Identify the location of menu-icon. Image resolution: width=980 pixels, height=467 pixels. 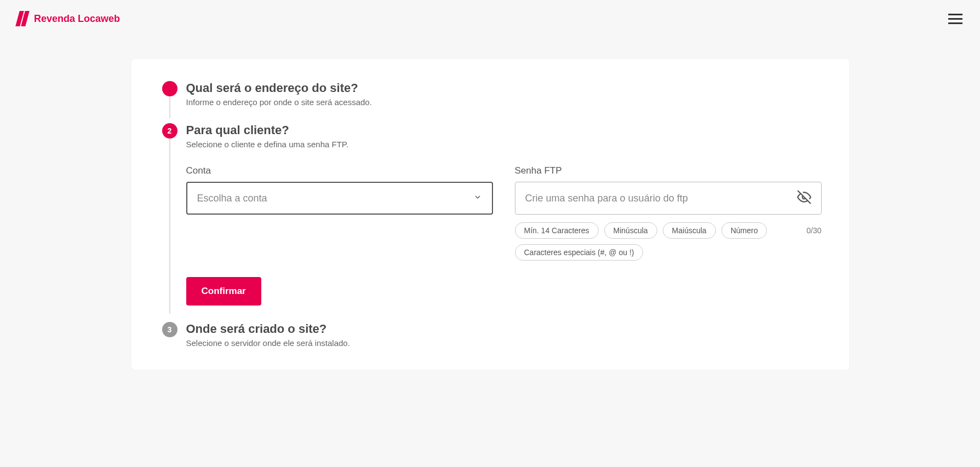
(955, 19).